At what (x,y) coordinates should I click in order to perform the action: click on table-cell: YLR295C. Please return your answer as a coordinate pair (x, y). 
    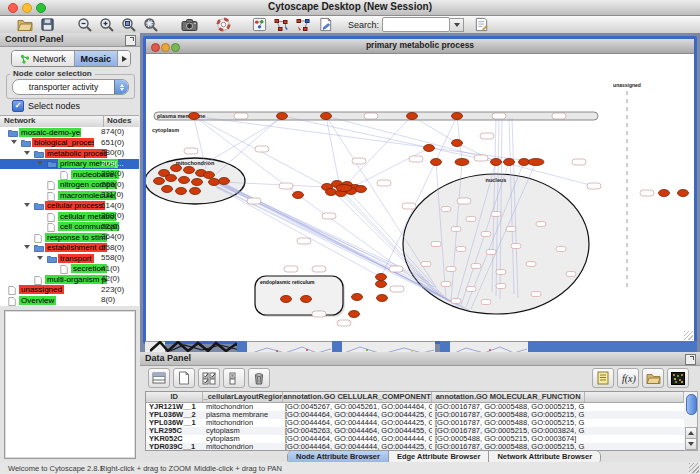
    Looking at the image, I should click on (174, 431).